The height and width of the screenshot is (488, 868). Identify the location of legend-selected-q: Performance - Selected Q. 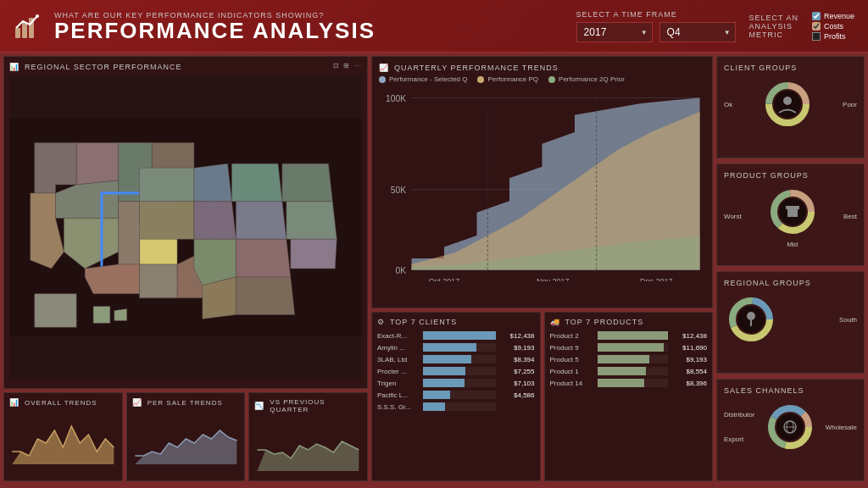
(423, 80).